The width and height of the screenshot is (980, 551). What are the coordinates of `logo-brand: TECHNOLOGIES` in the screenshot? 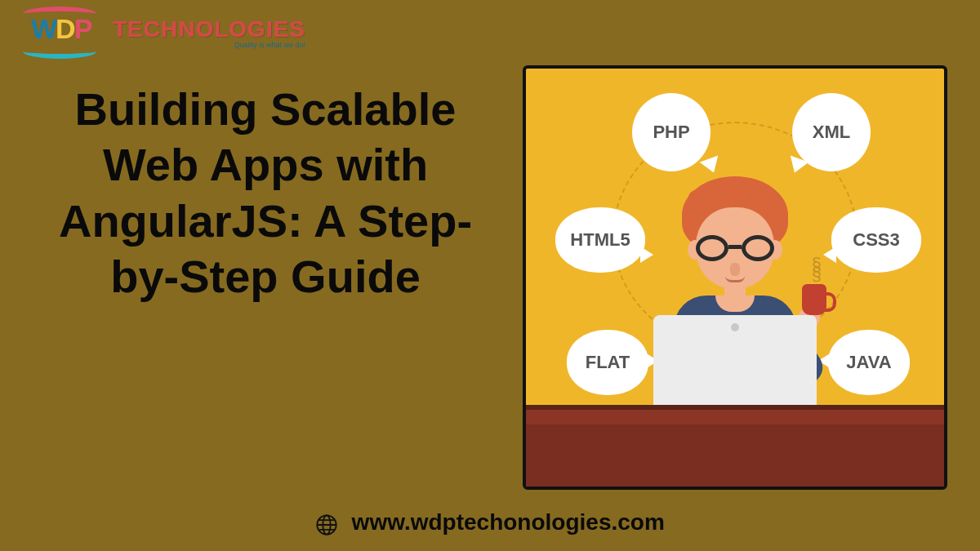 It's located at (209, 29).